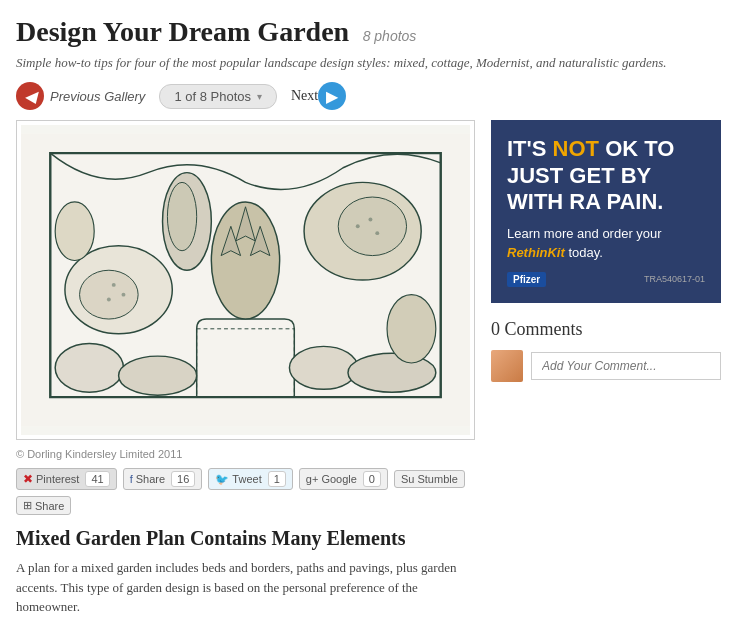 The width and height of the screenshot is (737, 623). I want to click on ad-code: TRA540617-01, so click(674, 279).